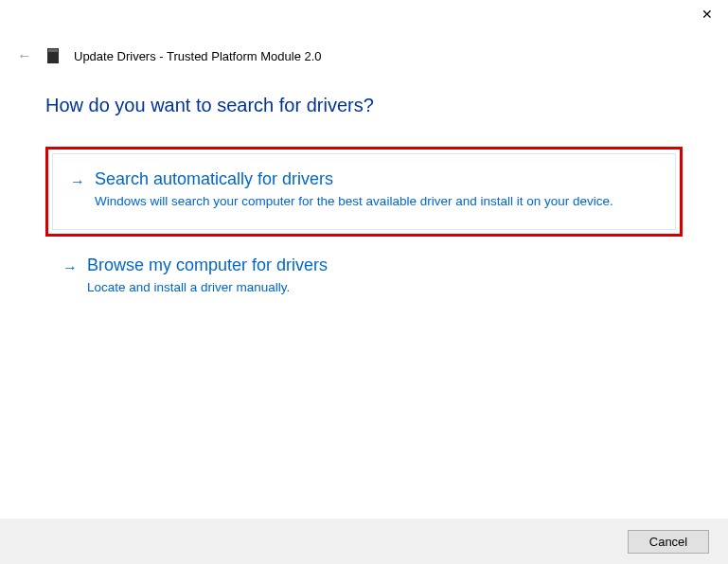 The height and width of the screenshot is (564, 728). I want to click on highlight-annotation: → Search automatically for drivers Windo…, so click(364, 191).